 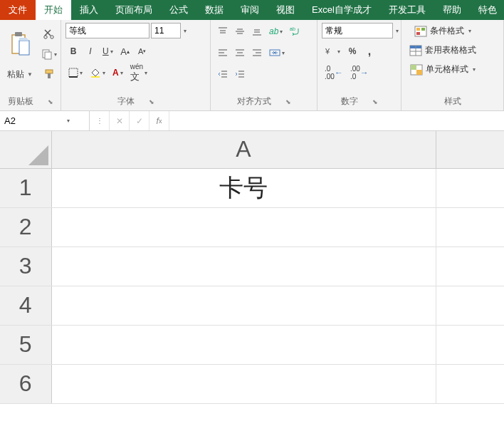 What do you see at coordinates (416, 51) in the screenshot?
I see `table-format-icon` at bounding box center [416, 51].